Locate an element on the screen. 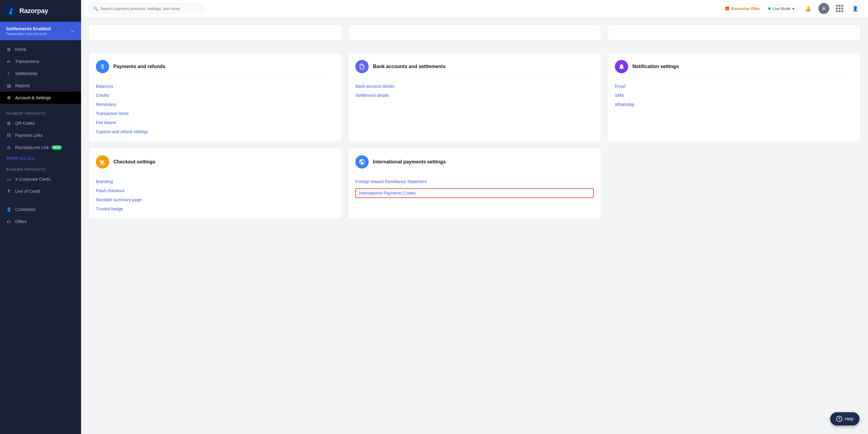 This screenshot has width=868, height=434. balances-link: Balances is located at coordinates (215, 86).